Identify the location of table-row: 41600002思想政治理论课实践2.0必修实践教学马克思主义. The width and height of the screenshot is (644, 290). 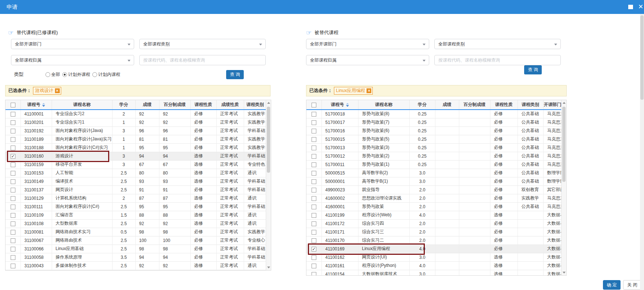
(434, 198).